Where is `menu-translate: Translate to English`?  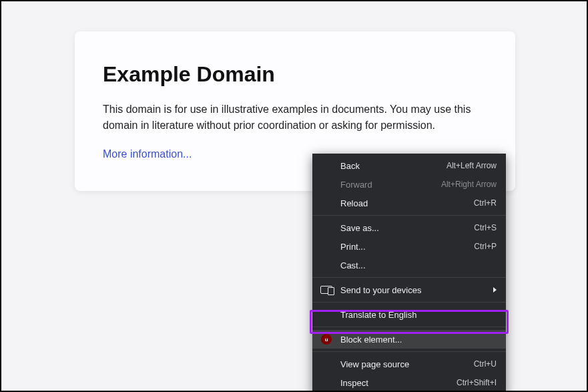
menu-translate: Translate to English is located at coordinates (409, 315).